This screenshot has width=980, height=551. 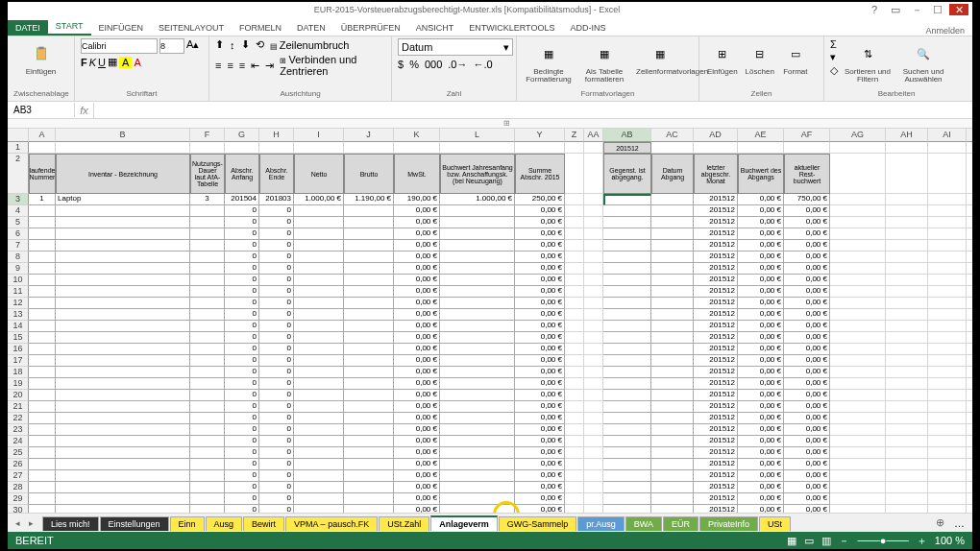 What do you see at coordinates (594, 135) in the screenshot?
I see `col-header: AA` at bounding box center [594, 135].